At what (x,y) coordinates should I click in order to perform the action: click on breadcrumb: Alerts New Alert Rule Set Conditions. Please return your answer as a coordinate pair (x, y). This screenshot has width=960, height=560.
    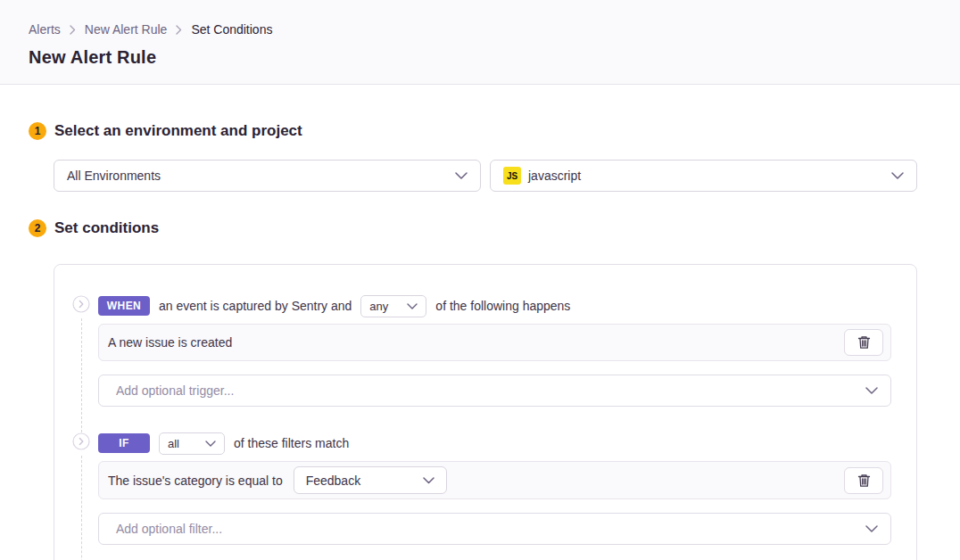
    Looking at the image, I should click on (480, 29).